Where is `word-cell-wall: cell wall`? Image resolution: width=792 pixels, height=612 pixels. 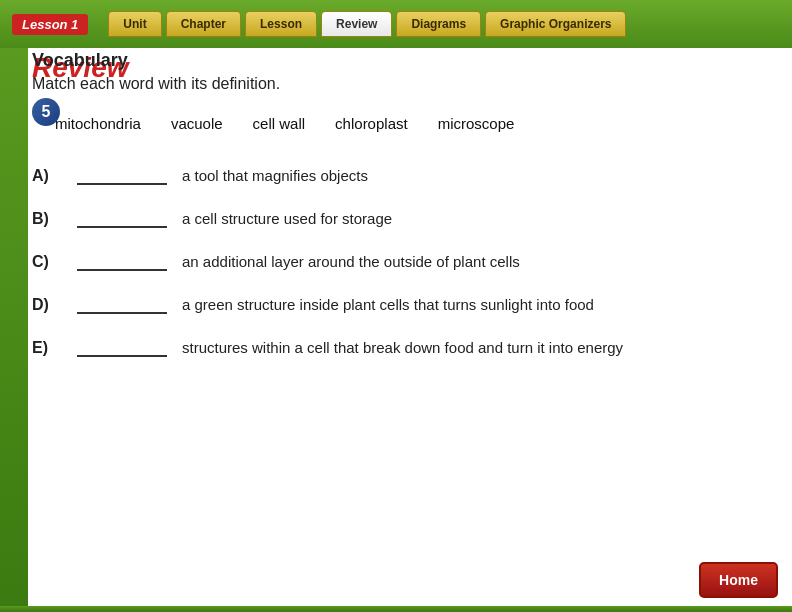
word-cell-wall: cell wall is located at coordinates (280, 124).